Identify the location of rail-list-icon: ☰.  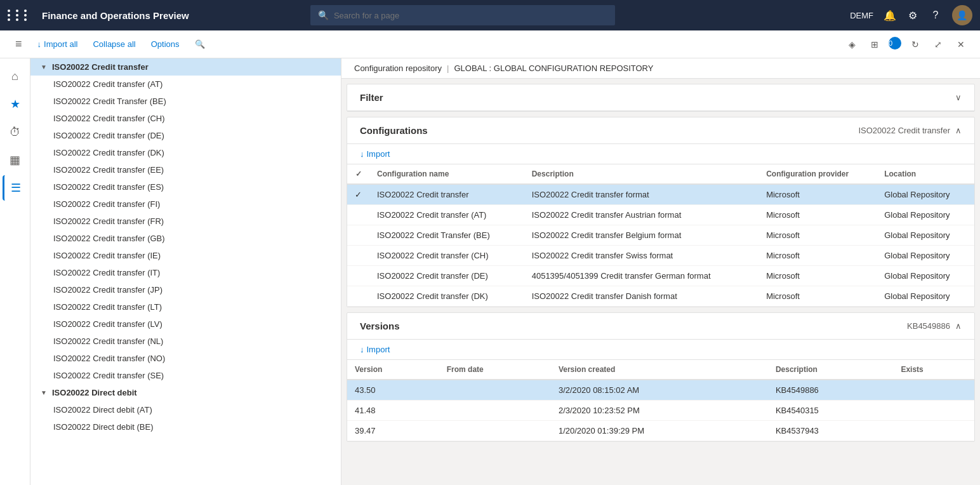
(15, 188).